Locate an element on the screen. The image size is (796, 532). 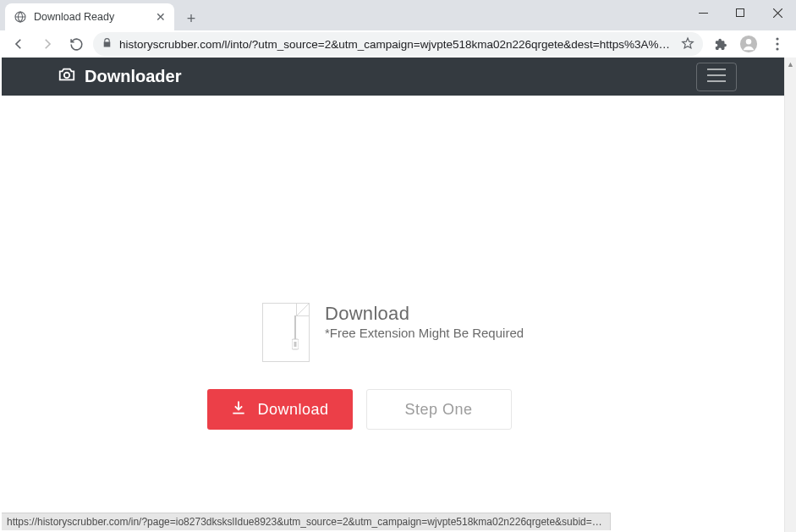
hamburger-icon is located at coordinates (716, 77).